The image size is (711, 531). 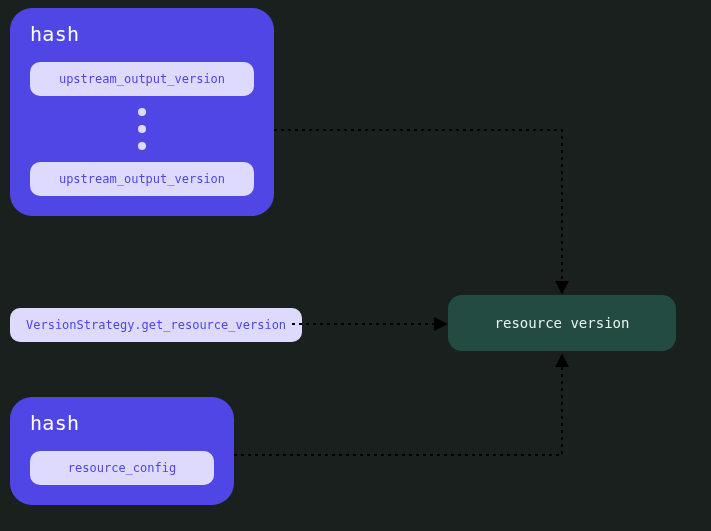 I want to click on hash-group-upstream: hash upstream_output_version upstream_ou…, so click(x=142, y=112).